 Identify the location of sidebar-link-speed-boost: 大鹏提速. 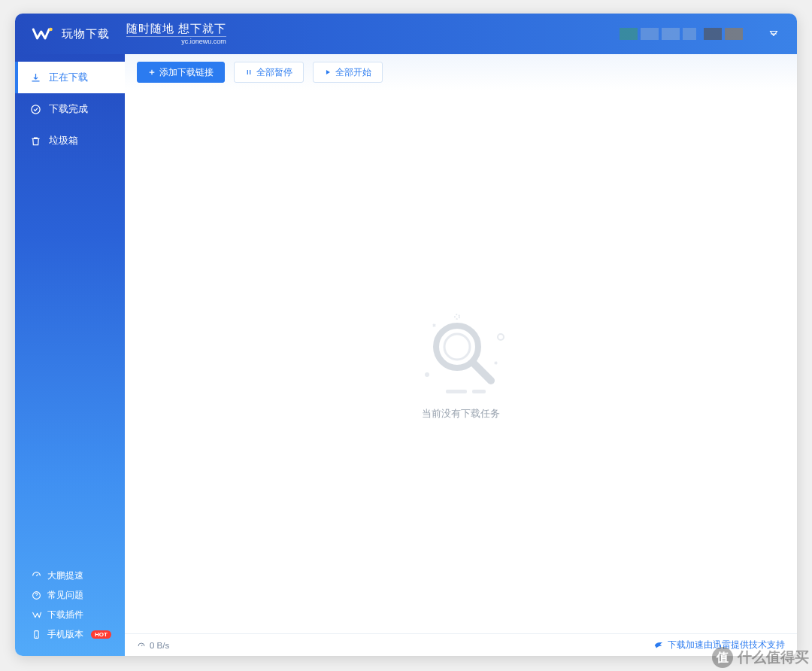
(70, 575).